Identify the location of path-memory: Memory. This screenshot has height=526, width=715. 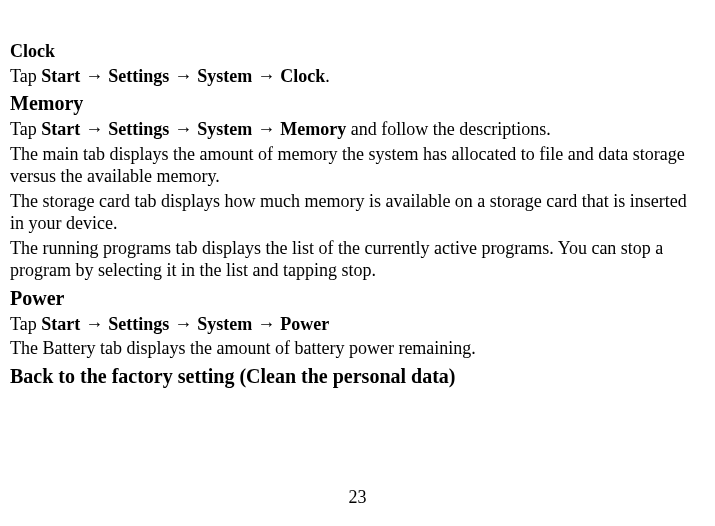
(313, 129).